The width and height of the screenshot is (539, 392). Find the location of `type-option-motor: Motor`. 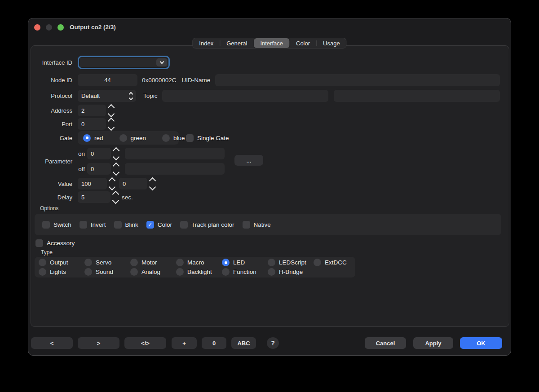

type-option-motor: Motor is located at coordinates (153, 262).